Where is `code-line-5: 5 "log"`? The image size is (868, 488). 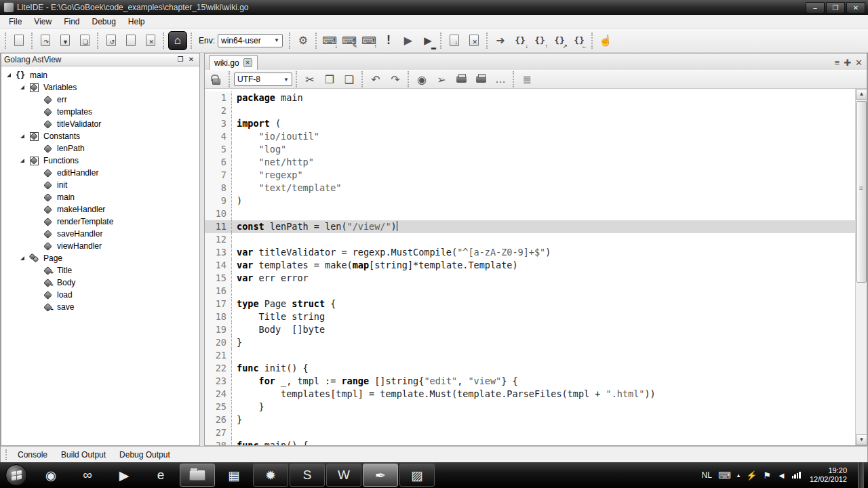
code-line-5: 5 "log" is located at coordinates (530, 149).